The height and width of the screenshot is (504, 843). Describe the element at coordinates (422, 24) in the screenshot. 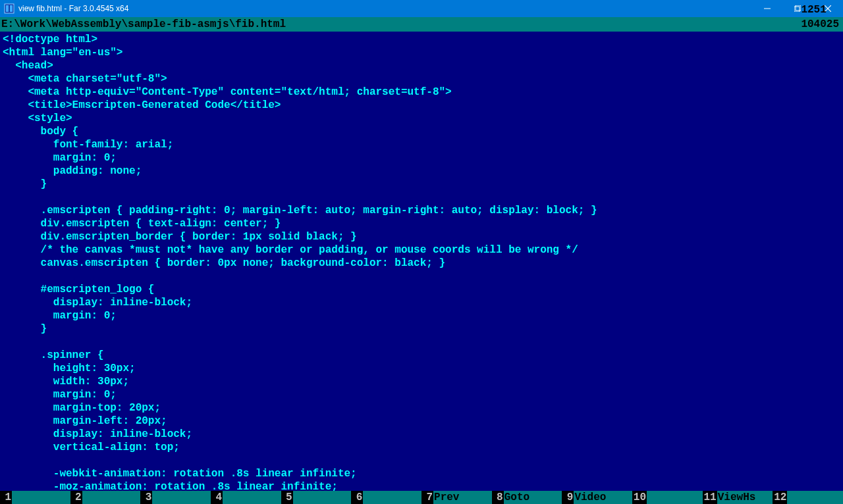

I see `viewer-status-bar: E:\Work\WebAssembly\sample-fib-asmjs\fib…` at that location.